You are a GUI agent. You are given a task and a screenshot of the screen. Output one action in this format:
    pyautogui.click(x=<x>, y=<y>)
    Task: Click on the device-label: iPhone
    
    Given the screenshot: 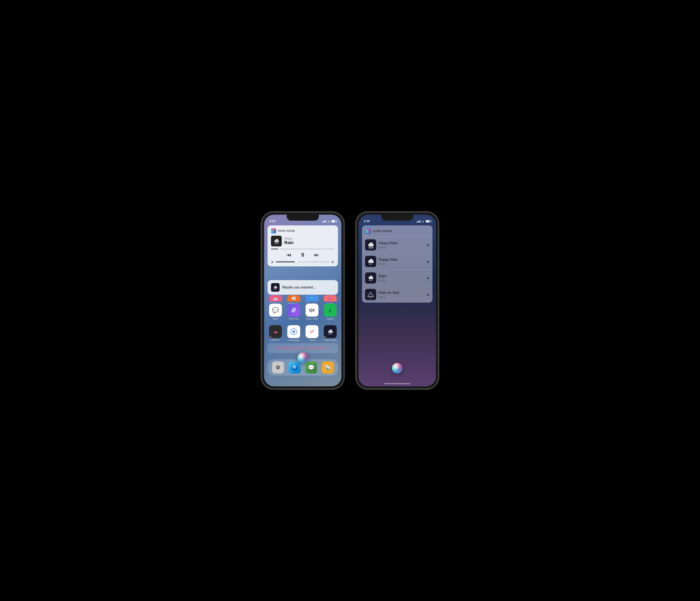 What is the action you would take?
    pyautogui.click(x=289, y=238)
    